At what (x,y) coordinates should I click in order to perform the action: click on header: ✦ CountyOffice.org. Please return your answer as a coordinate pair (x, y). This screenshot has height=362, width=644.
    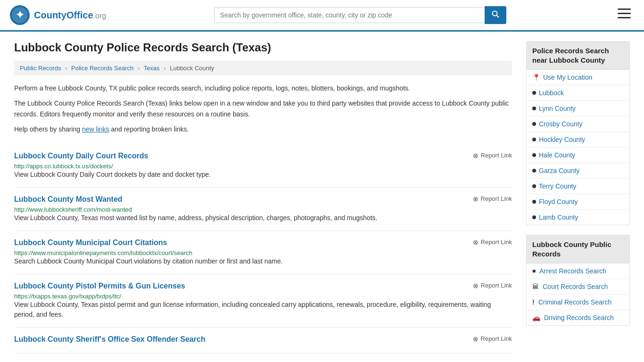
    Looking at the image, I should click on (322, 16).